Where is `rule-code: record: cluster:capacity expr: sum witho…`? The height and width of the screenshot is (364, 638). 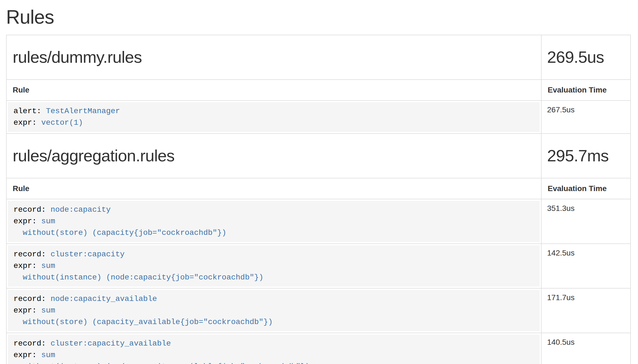
rule-code: record: cluster:capacity expr: sum witho… is located at coordinates (274, 266).